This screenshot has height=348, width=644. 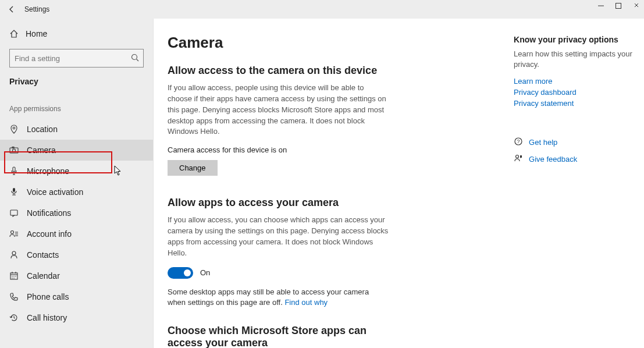 I want to click on section1-heading: Allow access to the camera on this devic…, so click(x=326, y=71).